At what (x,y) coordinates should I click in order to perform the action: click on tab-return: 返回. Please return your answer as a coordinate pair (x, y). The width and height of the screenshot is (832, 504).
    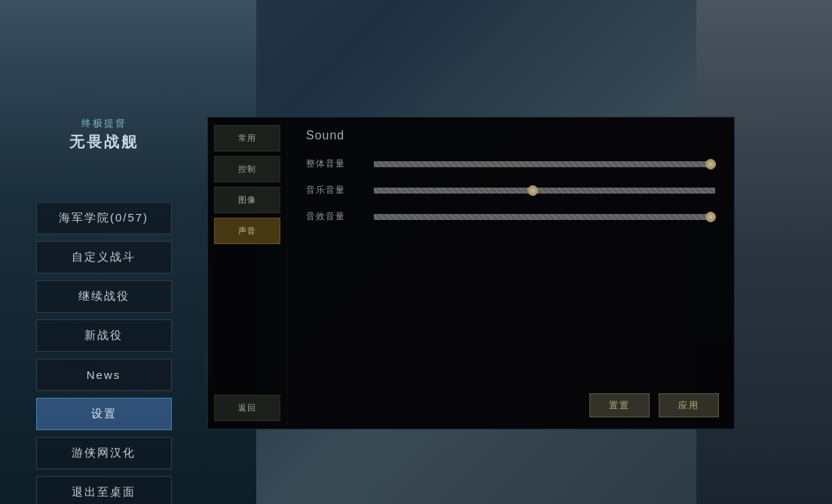
    Looking at the image, I should click on (247, 408).